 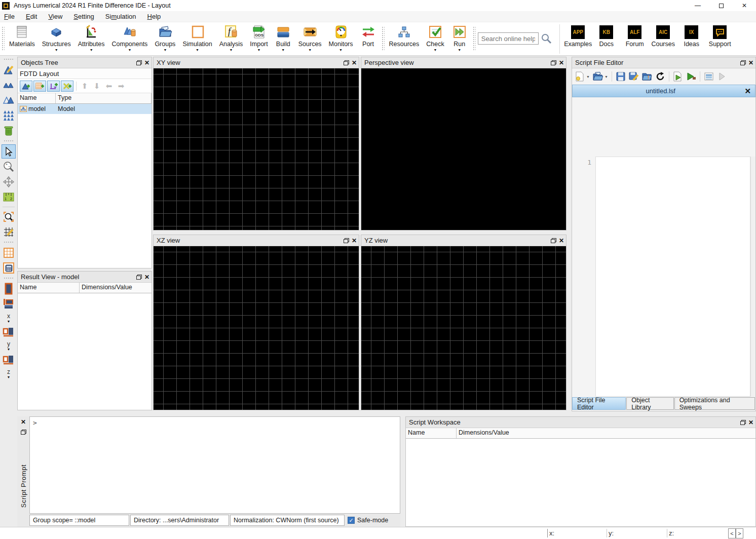 I want to click on zoom-extents-icon, so click(x=9, y=217).